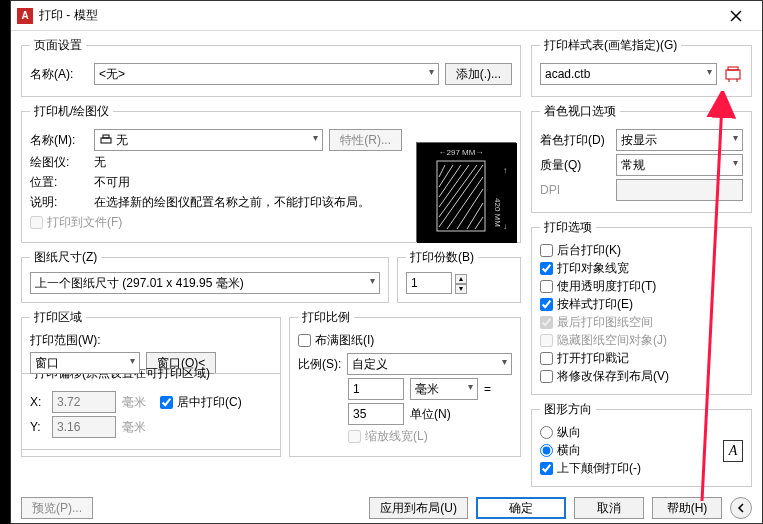 The height and width of the screenshot is (524, 763). Describe the element at coordinates (59, 202) in the screenshot. I see `description-label: 说明:` at that location.